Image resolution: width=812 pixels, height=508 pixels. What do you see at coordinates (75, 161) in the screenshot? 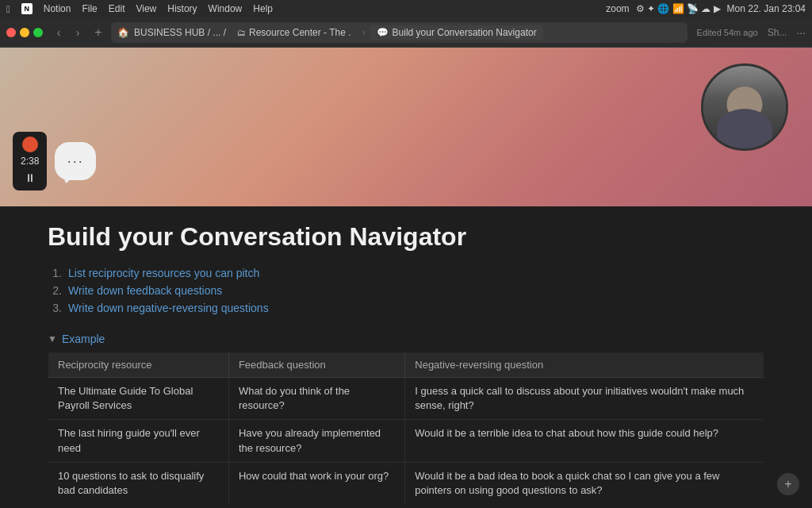
I see `chat-bubble: ···` at bounding box center [75, 161].